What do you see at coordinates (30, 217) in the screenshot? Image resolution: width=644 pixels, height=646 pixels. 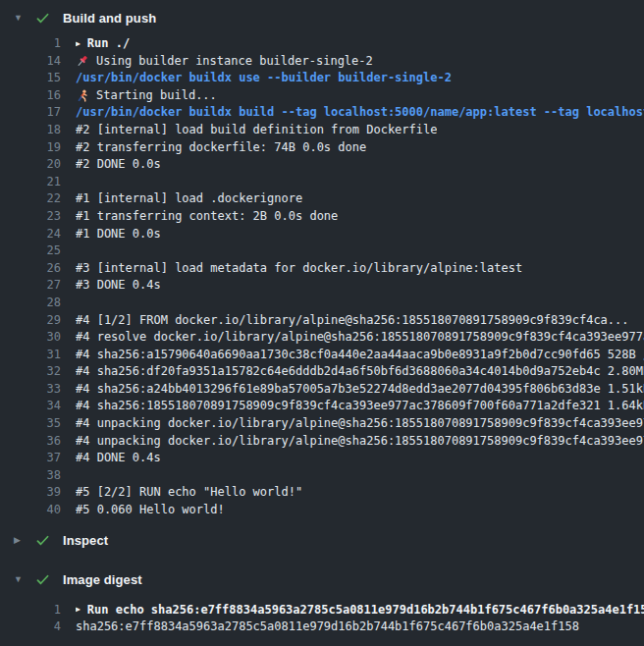 I see `line-number: 23` at bounding box center [30, 217].